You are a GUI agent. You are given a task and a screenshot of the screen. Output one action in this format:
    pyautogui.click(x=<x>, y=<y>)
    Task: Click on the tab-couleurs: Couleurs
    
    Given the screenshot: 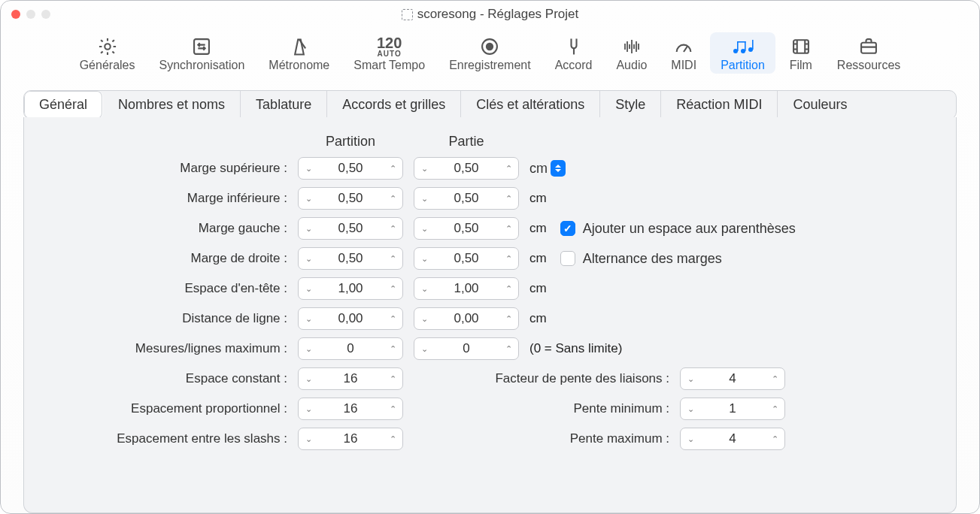 What is the action you would take?
    pyautogui.click(x=820, y=105)
    